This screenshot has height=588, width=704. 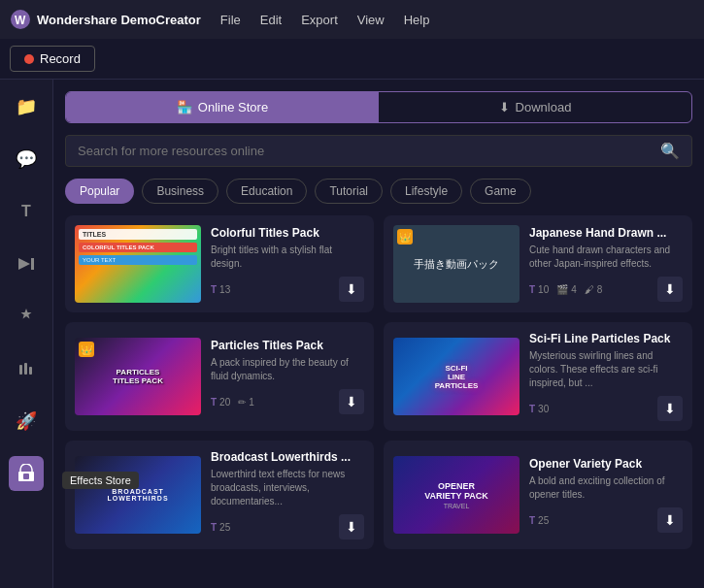 I want to click on crown-badge-3: 👑, so click(x=86, y=349).